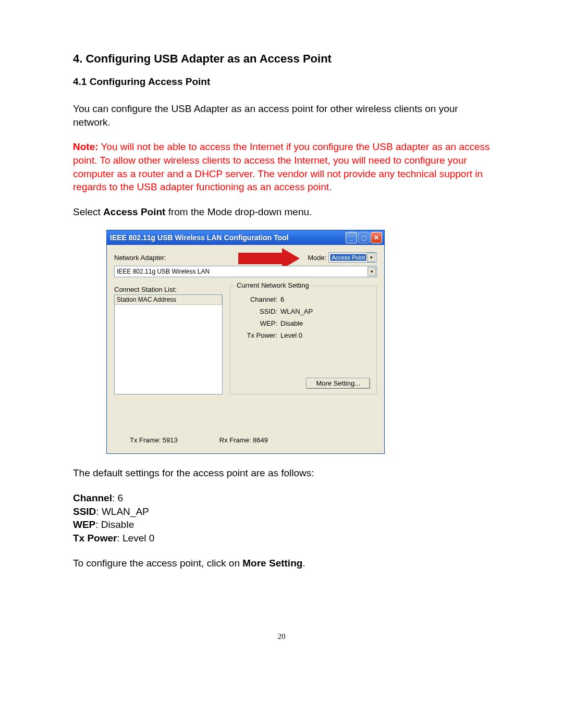  Describe the element at coordinates (259, 336) in the screenshot. I see `txpower-label: Tx Power:` at that location.